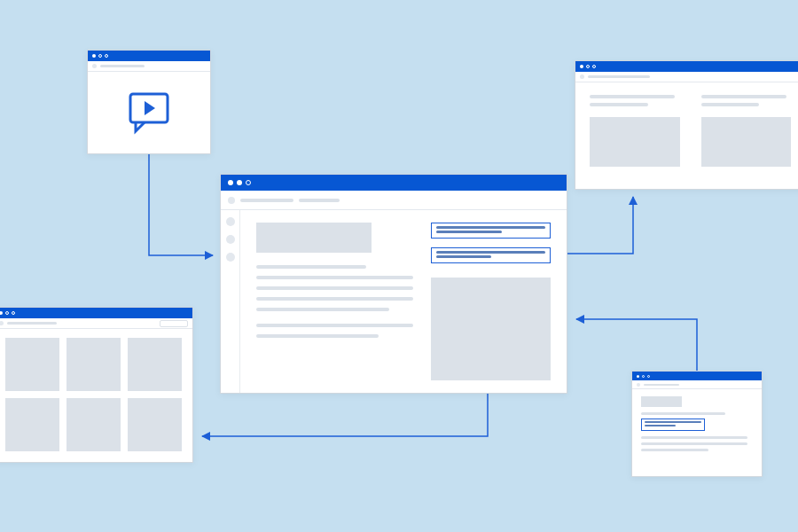 This screenshot has height=532, width=798. Describe the element at coordinates (335, 301) in the screenshot. I see `main-text-column` at that location.